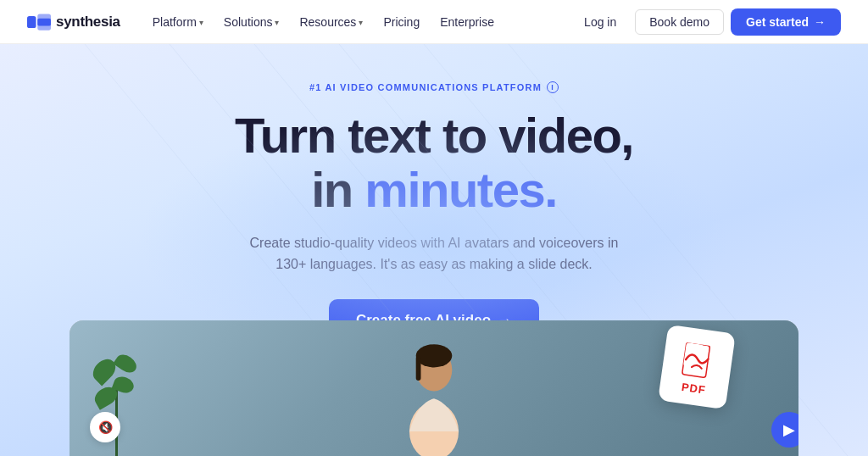 This screenshot has height=456, width=868. What do you see at coordinates (553, 87) in the screenshot?
I see `info-icon: i` at bounding box center [553, 87].